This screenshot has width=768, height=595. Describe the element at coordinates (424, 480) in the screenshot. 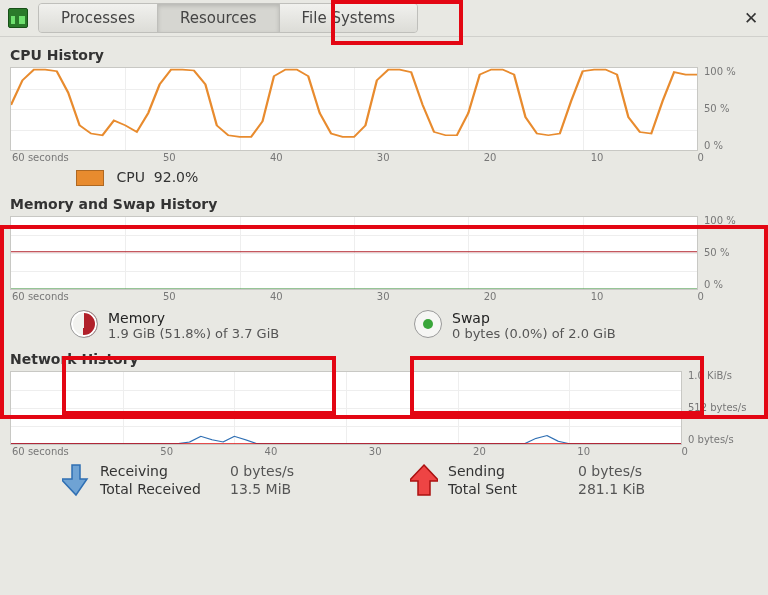

I see `upload-arrow-icon` at that location.